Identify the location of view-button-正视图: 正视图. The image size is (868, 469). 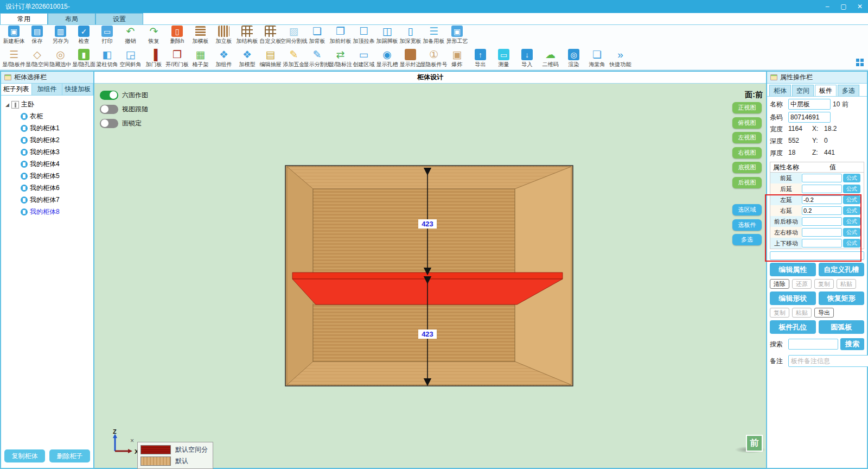
(747, 107).